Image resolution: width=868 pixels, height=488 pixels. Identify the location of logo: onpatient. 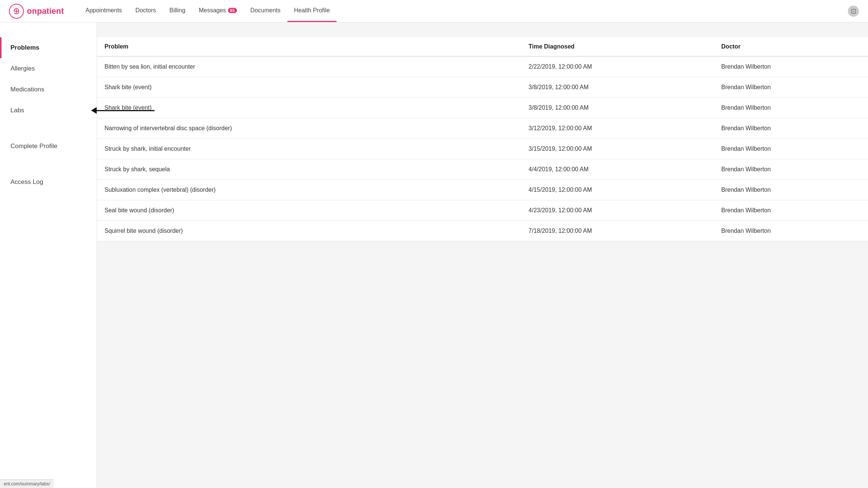
(37, 11).